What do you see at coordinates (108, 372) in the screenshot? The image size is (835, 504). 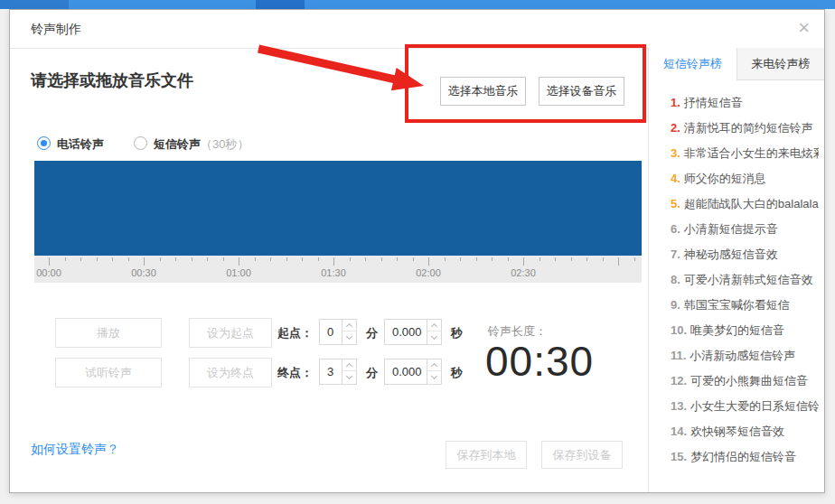 I see `preview-ringtone-button: 试听铃声` at bounding box center [108, 372].